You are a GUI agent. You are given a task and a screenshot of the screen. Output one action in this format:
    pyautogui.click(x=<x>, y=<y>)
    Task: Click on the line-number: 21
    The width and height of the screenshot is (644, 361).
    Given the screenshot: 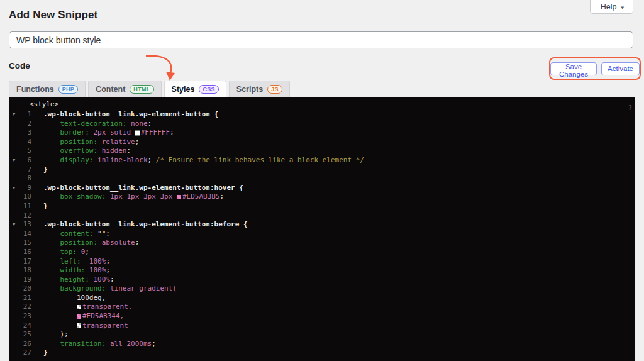 What is the action you would take?
    pyautogui.click(x=25, y=298)
    